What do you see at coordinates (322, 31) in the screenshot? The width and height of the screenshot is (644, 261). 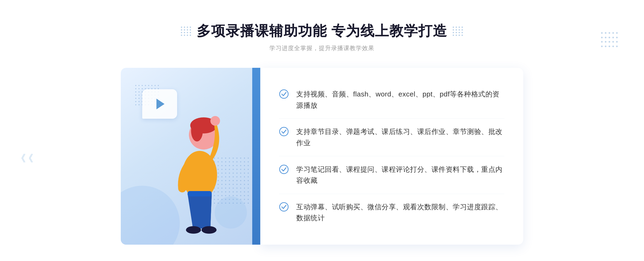 I see `main-title: 多项录播课辅助功能 专为线上教学打造` at bounding box center [322, 31].